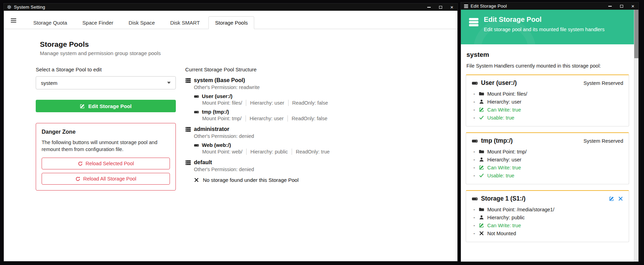  Describe the element at coordinates (550, 66) in the screenshot. I see `intro-text: File System Handlers currently mounted i…` at that location.